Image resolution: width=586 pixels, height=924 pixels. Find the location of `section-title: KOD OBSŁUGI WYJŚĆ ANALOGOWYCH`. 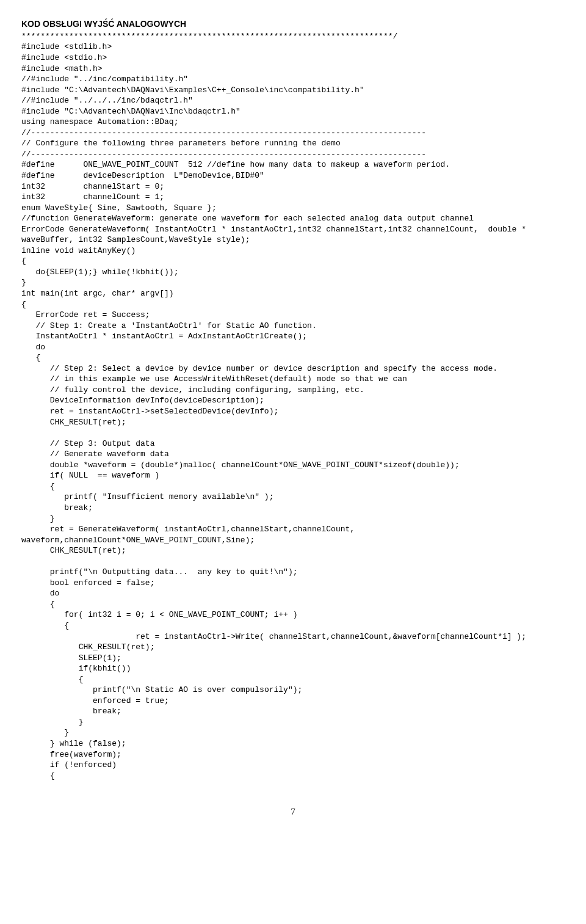

section-title: KOD OBSŁUGI WYJŚĆ ANALOGOWYCH is located at coordinates (293, 24).